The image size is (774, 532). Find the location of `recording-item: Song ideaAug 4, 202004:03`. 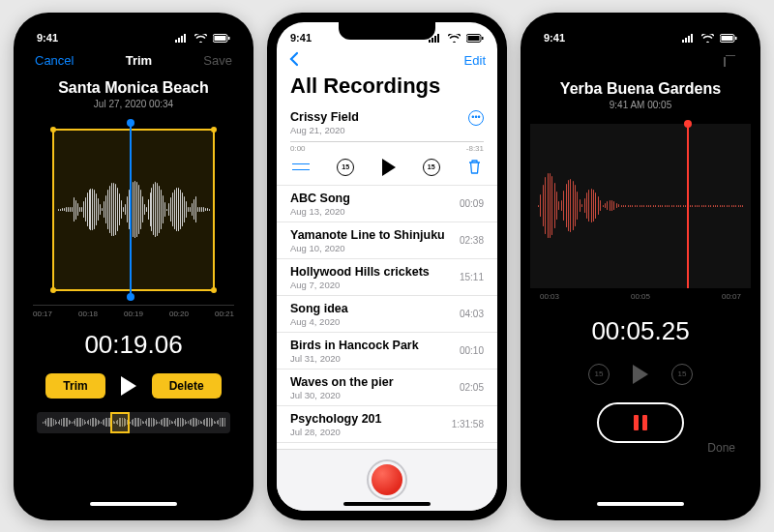

recording-item: Song ideaAug 4, 202004:03 is located at coordinates (387, 314).